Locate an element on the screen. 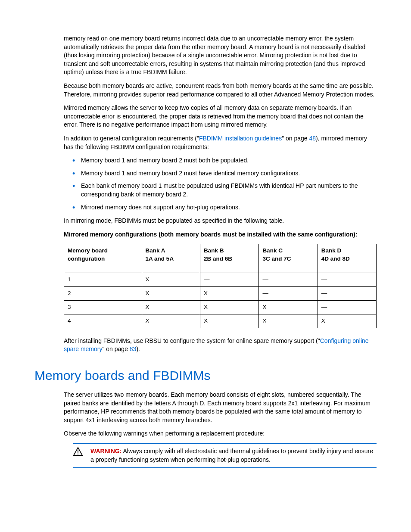 Image resolution: width=411 pixels, height=532 pixels. warning-body: Always comply with all electrostatic and… is located at coordinates (232, 455).